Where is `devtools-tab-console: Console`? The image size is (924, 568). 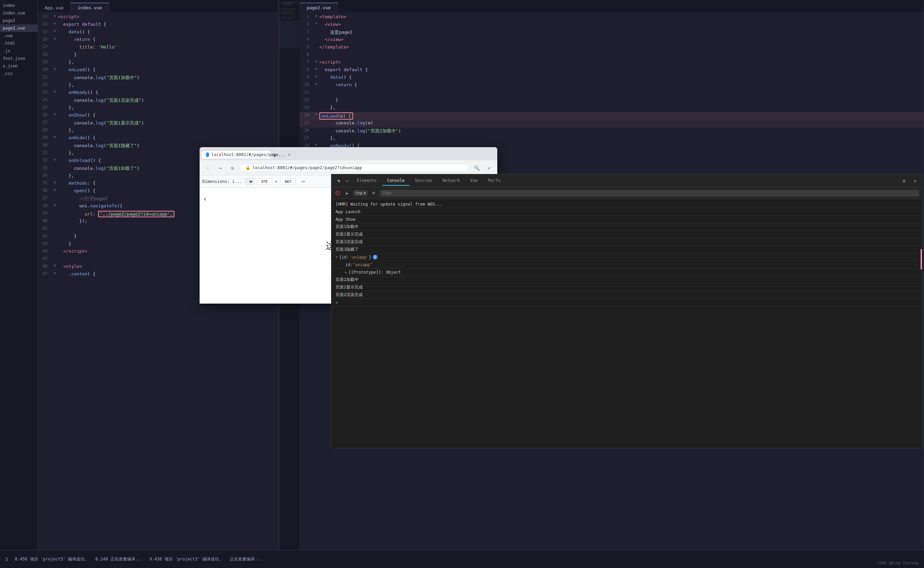 devtools-tab-console: Console is located at coordinates (396, 181).